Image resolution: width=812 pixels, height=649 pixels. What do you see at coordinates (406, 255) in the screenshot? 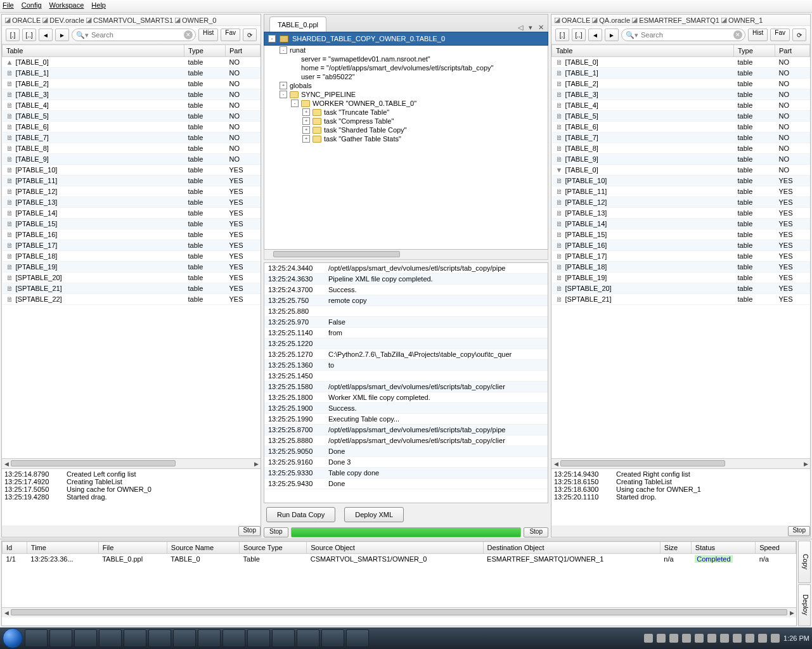
I see `center-hscroll` at bounding box center [406, 255].